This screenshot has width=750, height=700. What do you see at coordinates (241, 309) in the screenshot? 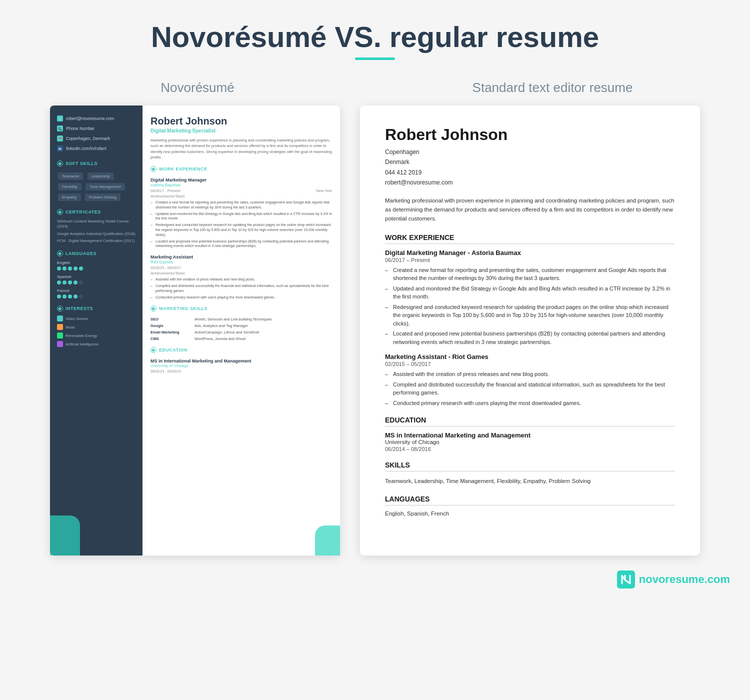
I see `novo-marketing-skills-title: ◆ MARKETING SKILLS` at bounding box center [241, 309].